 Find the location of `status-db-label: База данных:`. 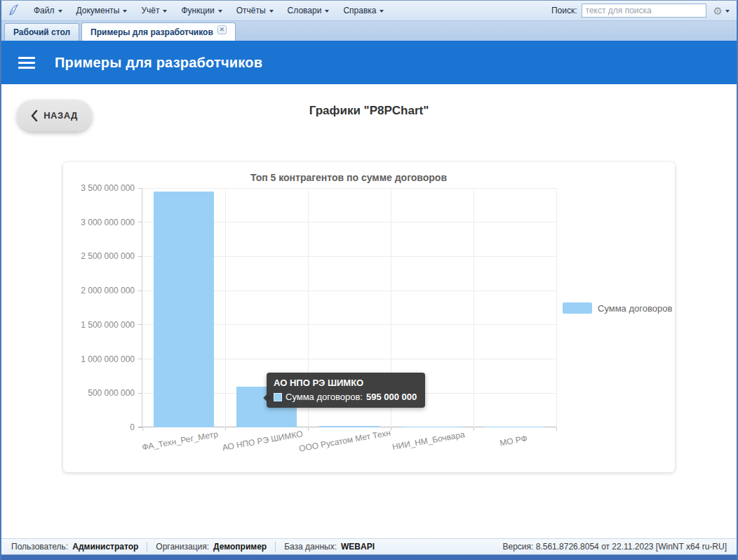

status-db-label: База данных: is located at coordinates (310, 547).